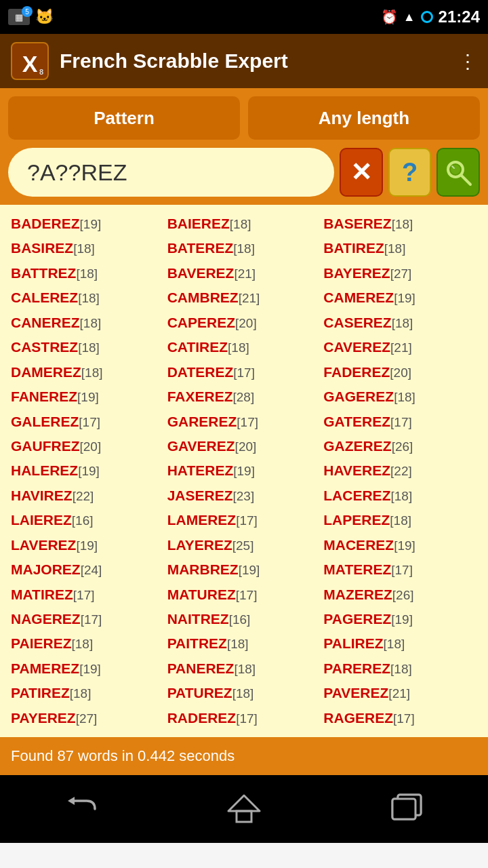  I want to click on status-bar-left: ▦ 5 🐱, so click(31, 17).